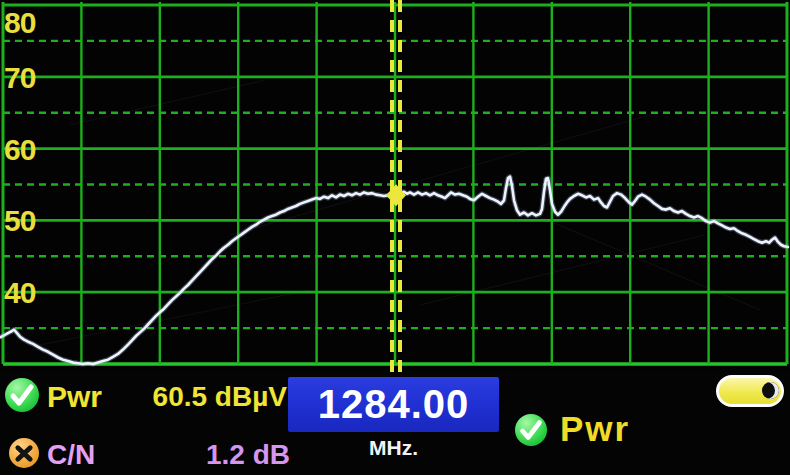  What do you see at coordinates (20, 220) in the screenshot?
I see `y-axis-label: 50` at bounding box center [20, 220].